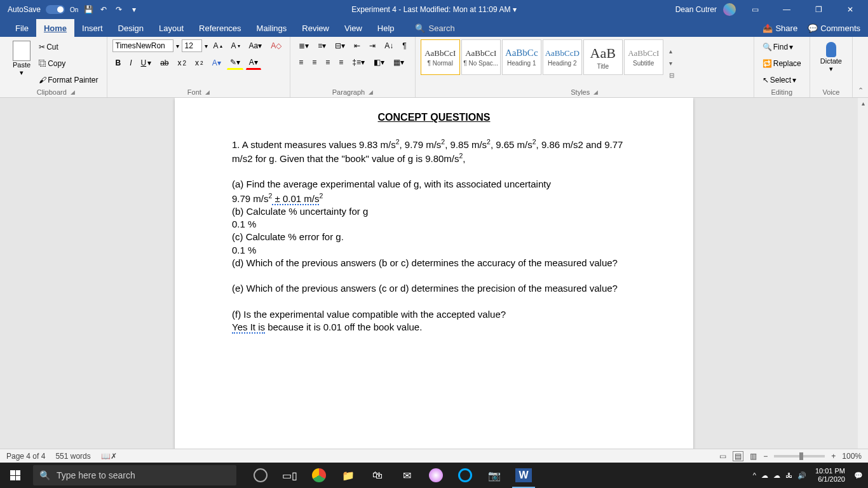 Image resolution: width=868 pixels, height=488 pixels. What do you see at coordinates (782, 64) in the screenshot?
I see `replace-button: 🔁Replace` at bounding box center [782, 64].